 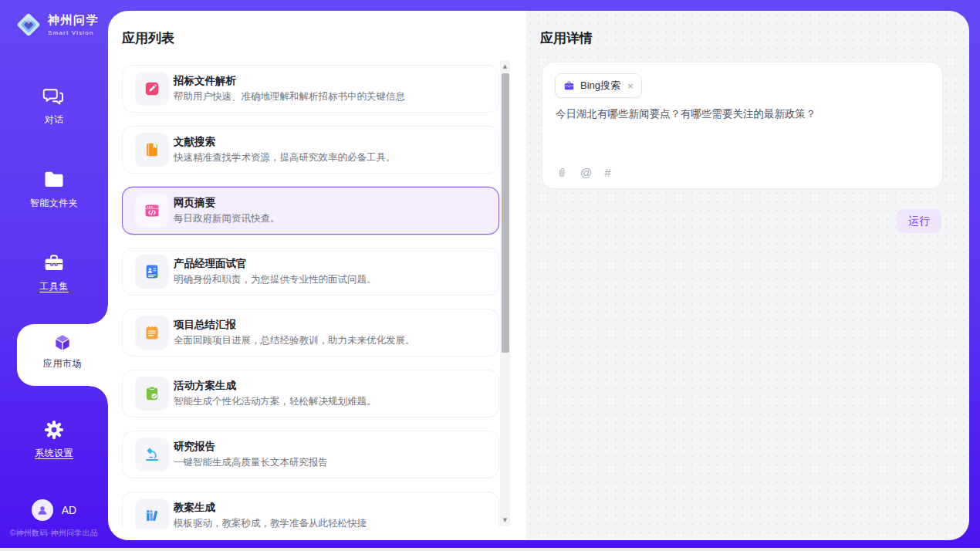 What do you see at coordinates (54, 286) in the screenshot?
I see `sidebar-item-label: 工具集` at bounding box center [54, 286].